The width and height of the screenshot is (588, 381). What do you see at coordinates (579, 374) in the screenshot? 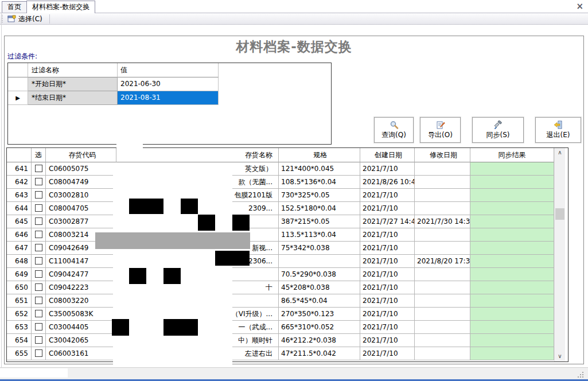
I see `resize-grip-icon` at bounding box center [579, 374].